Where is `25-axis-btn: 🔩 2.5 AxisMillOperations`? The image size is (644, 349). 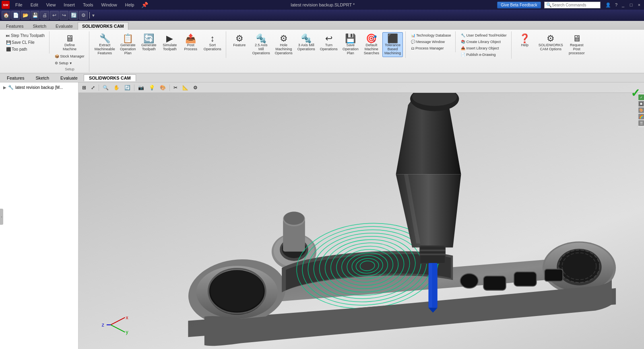
25-axis-btn: 🔩 2.5 AxisMillOperations is located at coordinates (261, 45).